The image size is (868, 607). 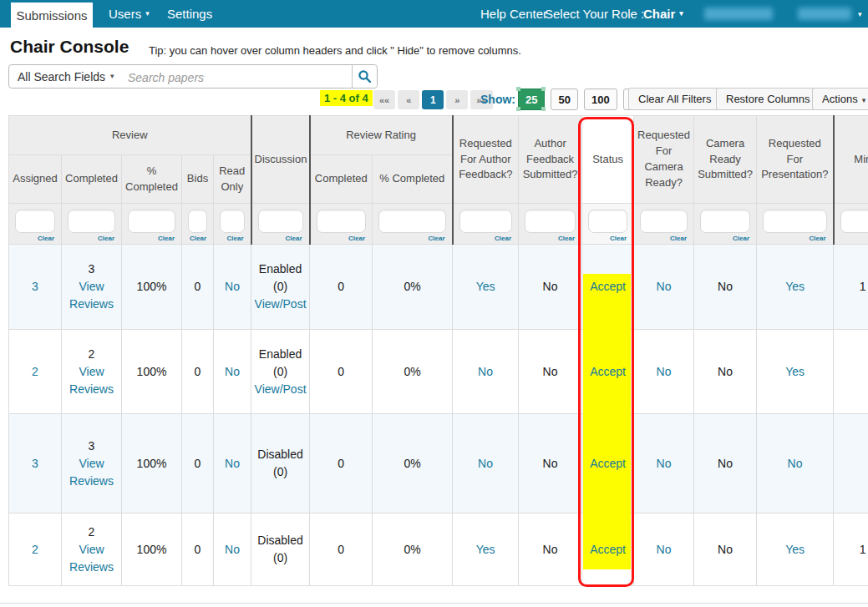 What do you see at coordinates (725, 221) in the screenshot?
I see `filter-input-camera-ready-submitted` at bounding box center [725, 221].